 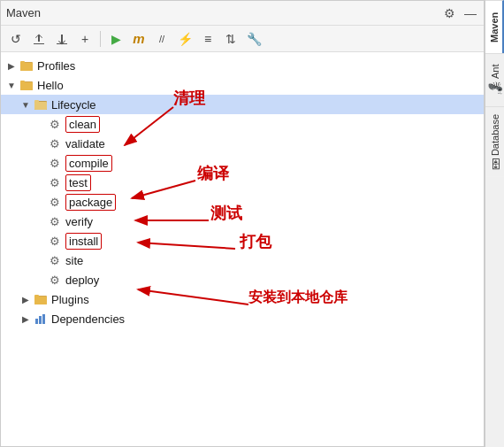 What do you see at coordinates (495, 80) in the screenshot?
I see `tab-ant: 🐜 Ant` at bounding box center [495, 80].